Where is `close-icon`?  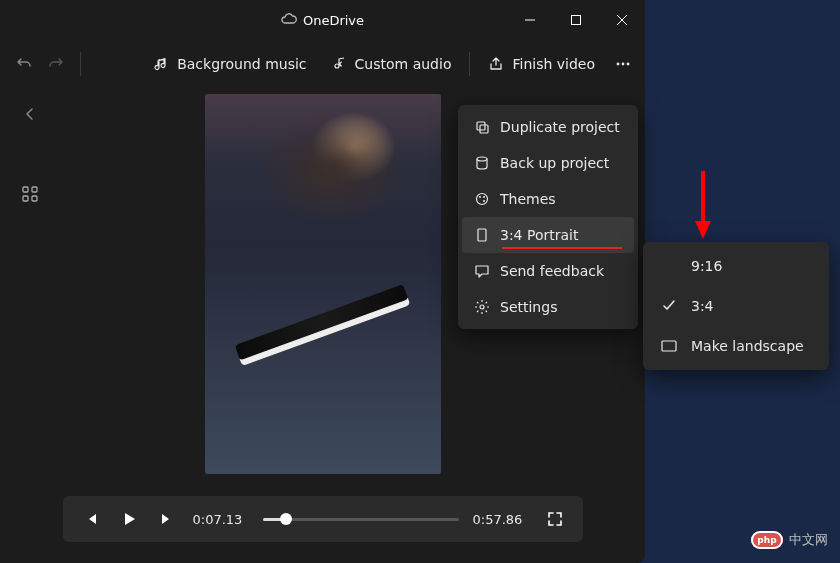
close-icon is located at coordinates (622, 20).